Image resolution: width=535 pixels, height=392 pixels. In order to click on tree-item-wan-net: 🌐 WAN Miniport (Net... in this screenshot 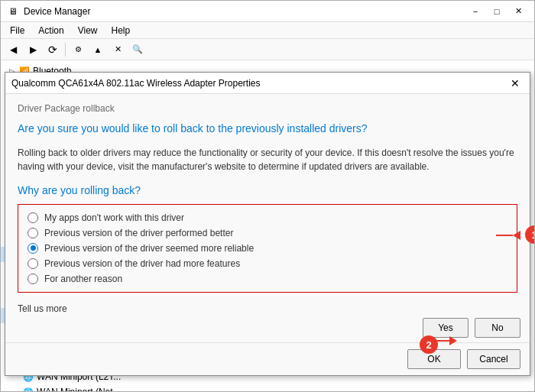, I will do `click(67, 388)`.